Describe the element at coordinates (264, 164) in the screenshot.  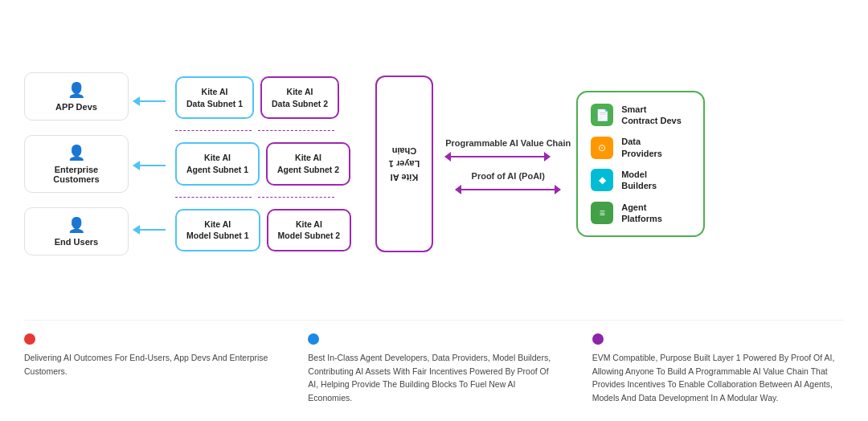
I see `subnet-row-agent: Kite AI Agent Subnet 1 Kite AI Agent Sub…` at that location.